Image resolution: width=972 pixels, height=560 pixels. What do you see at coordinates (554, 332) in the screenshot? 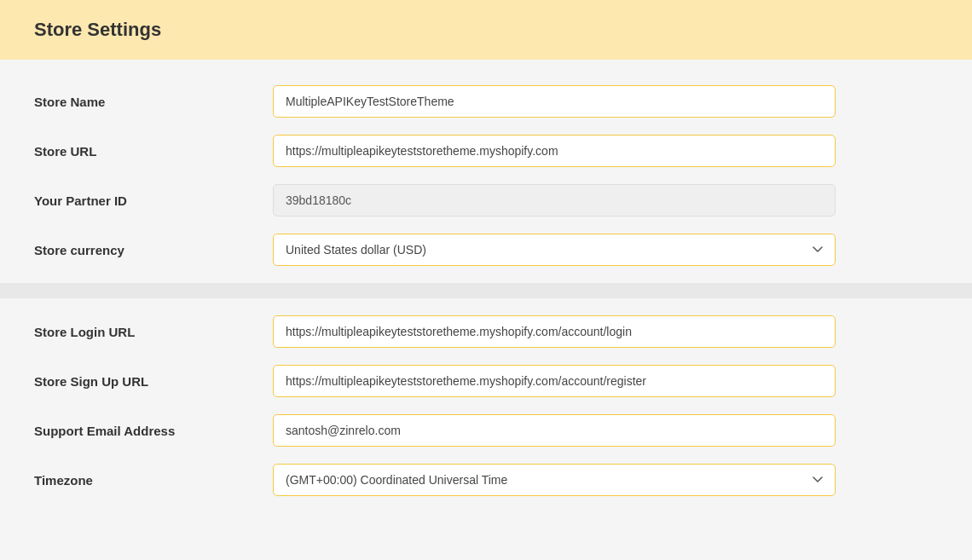
I see `store-login-url-input` at bounding box center [554, 332].